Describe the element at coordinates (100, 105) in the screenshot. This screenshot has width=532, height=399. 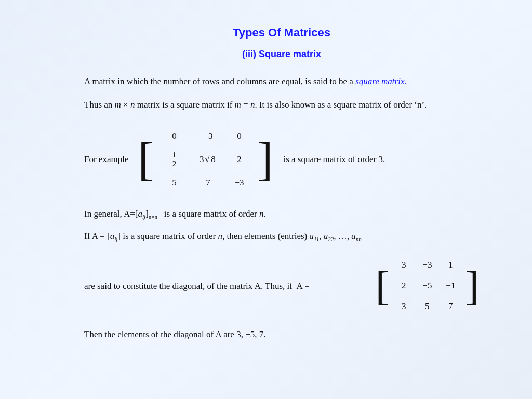
I see `para2-prefix: Thus an` at that location.